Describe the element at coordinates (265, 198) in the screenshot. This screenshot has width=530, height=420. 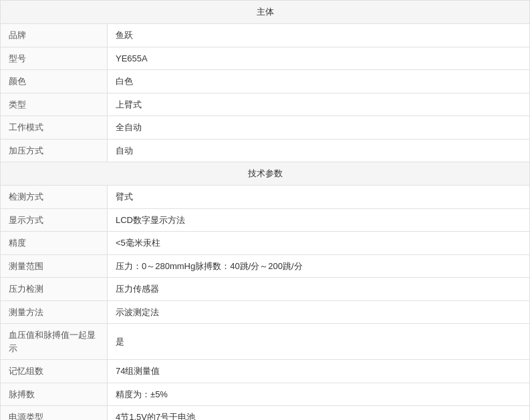
I see `table-row: 检测方式臂式` at that location.